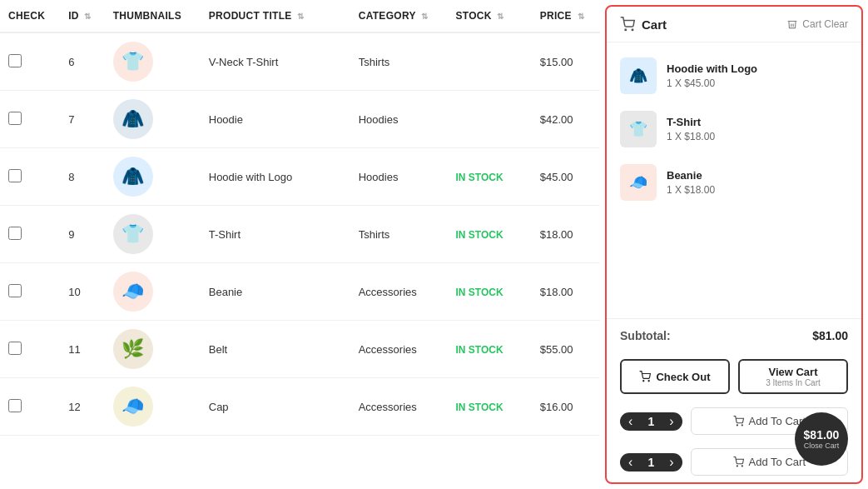  Describe the element at coordinates (566, 120) in the screenshot. I see `row-price: $42.00` at that location.